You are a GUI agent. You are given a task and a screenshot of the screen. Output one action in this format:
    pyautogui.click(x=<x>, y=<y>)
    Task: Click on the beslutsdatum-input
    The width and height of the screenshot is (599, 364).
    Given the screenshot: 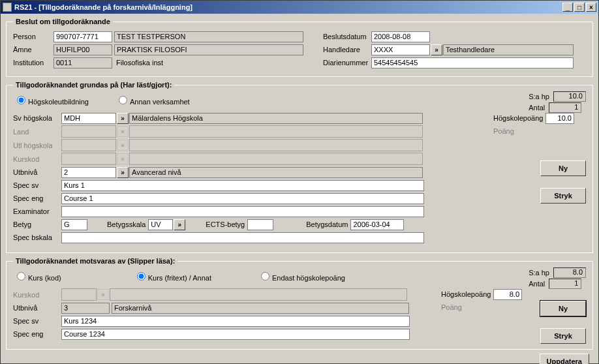 What is the action you would take?
    pyautogui.click(x=401, y=37)
    